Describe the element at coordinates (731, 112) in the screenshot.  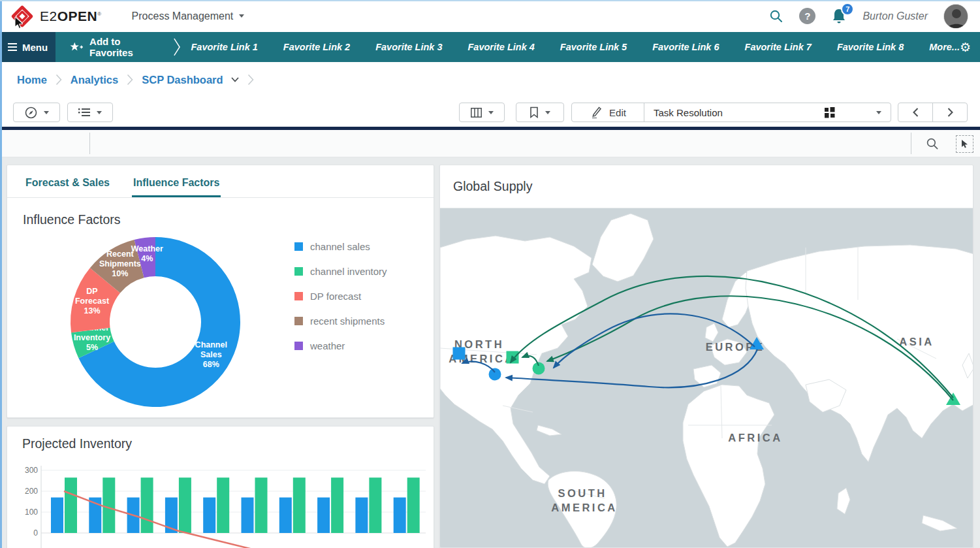
I see `view-selector-group: Edit Task Resolution` at that location.